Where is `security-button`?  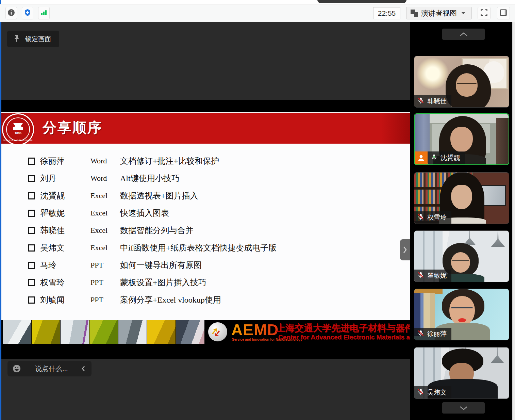 security-button is located at coordinates (28, 13).